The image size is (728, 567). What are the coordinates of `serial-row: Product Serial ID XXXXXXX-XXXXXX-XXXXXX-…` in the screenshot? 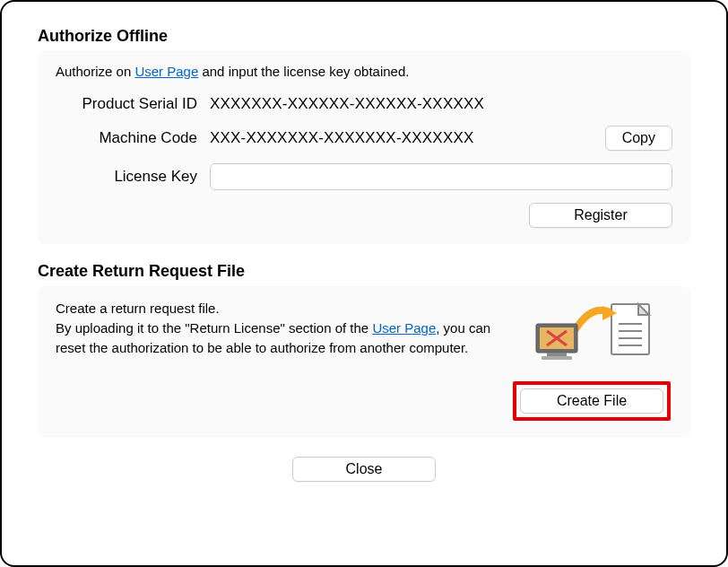 It's located at (364, 104).